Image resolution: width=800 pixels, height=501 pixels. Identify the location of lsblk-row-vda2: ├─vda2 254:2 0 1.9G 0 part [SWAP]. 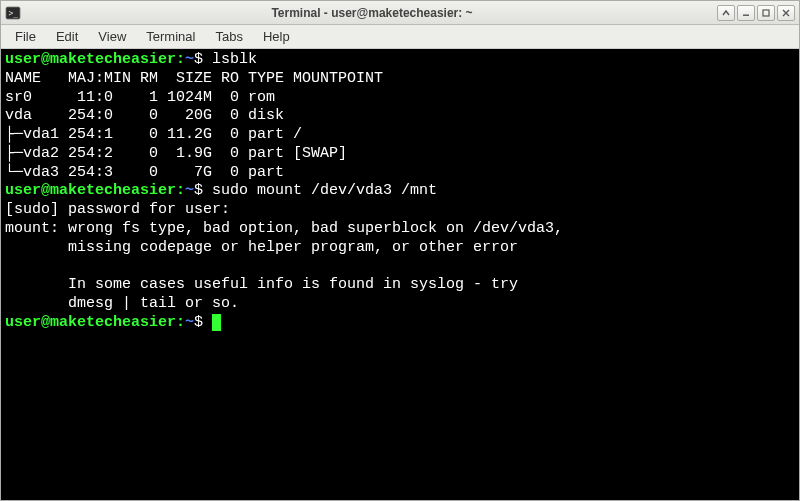
(176, 154).